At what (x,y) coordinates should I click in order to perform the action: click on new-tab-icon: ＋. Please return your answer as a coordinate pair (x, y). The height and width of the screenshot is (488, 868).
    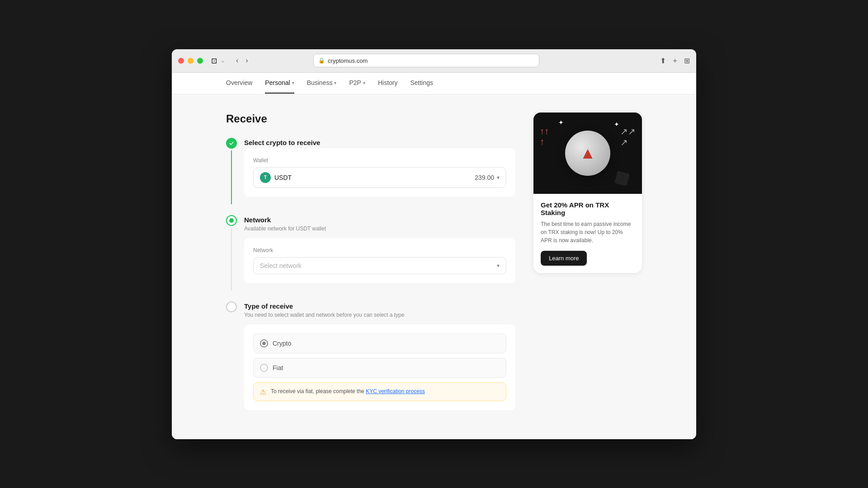
    Looking at the image, I should click on (675, 61).